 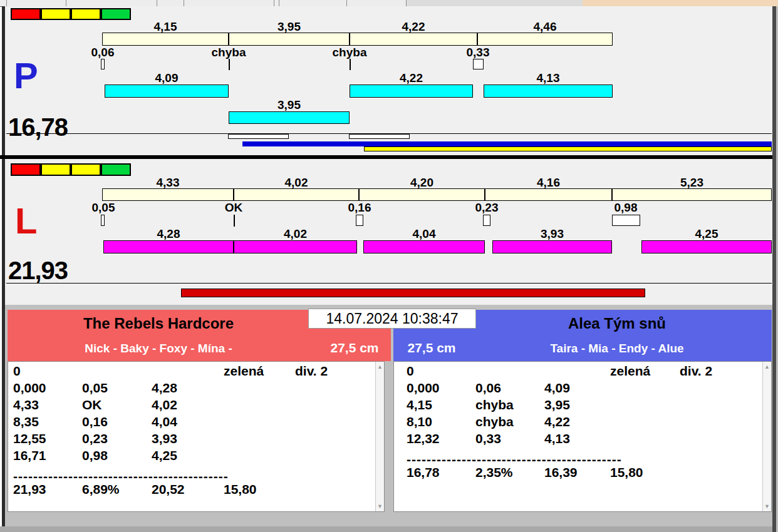 I want to click on dog-time-label: 4,02, so click(x=296, y=234).